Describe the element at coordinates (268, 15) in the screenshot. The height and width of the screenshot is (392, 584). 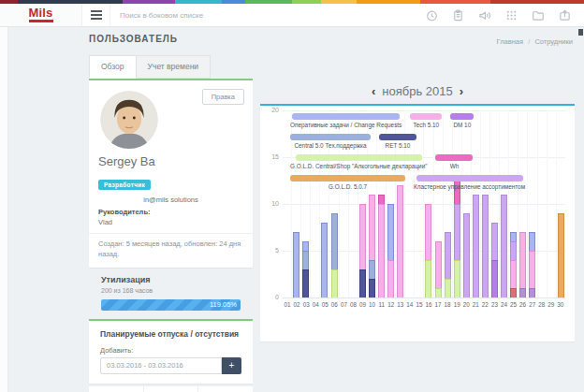
I see `search-input: Поиск в боковом списке` at that location.